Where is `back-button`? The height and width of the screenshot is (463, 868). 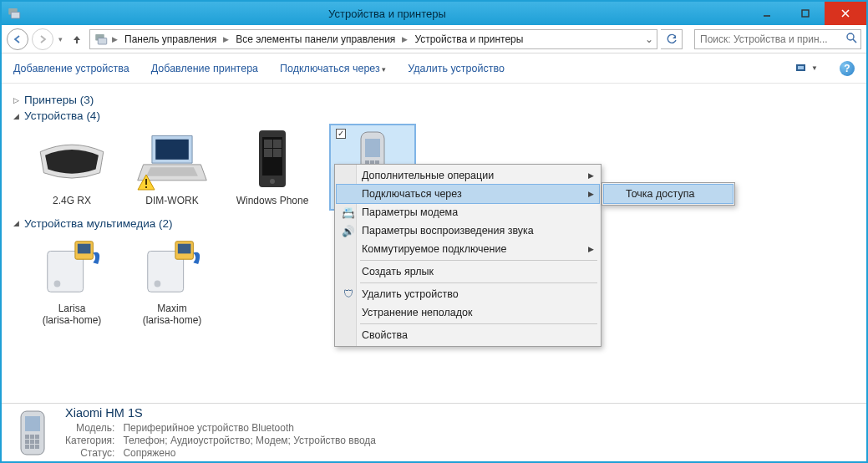
back-button is located at coordinates (18, 39).